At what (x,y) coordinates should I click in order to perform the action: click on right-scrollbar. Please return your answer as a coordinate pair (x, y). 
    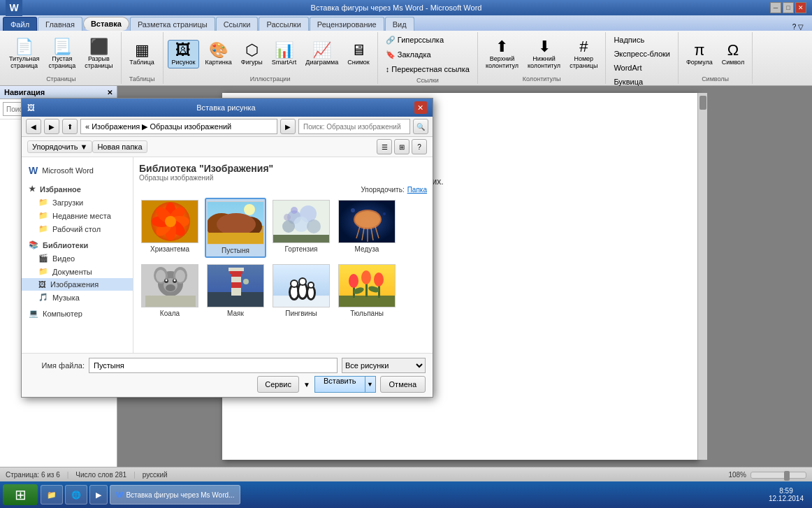
    Looking at the image, I should click on (702, 277).